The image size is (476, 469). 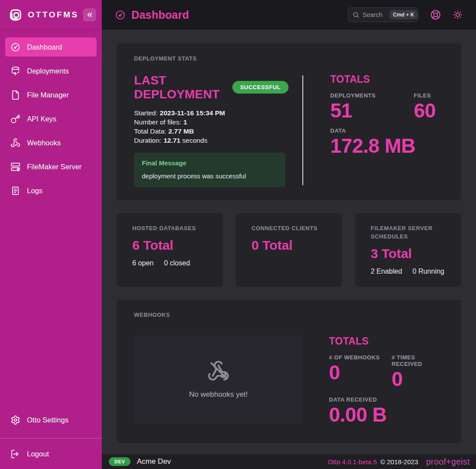 I want to click on schedules-running-count: 0 Running, so click(x=428, y=271).